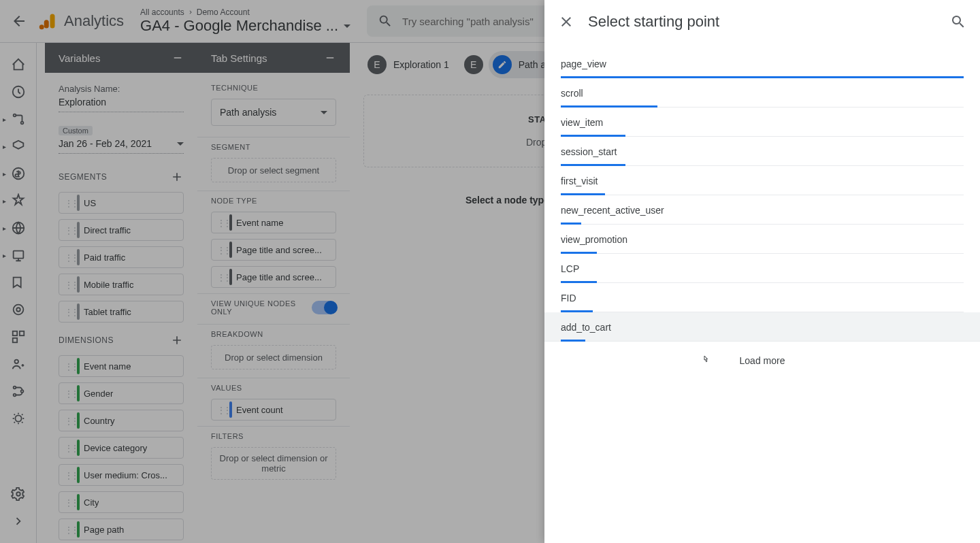 The image size is (980, 543). What do you see at coordinates (762, 298) in the screenshot?
I see `event-item: FID` at bounding box center [762, 298].